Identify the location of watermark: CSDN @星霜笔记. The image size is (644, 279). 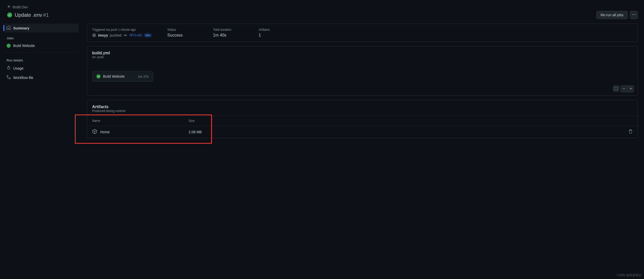
(629, 275).